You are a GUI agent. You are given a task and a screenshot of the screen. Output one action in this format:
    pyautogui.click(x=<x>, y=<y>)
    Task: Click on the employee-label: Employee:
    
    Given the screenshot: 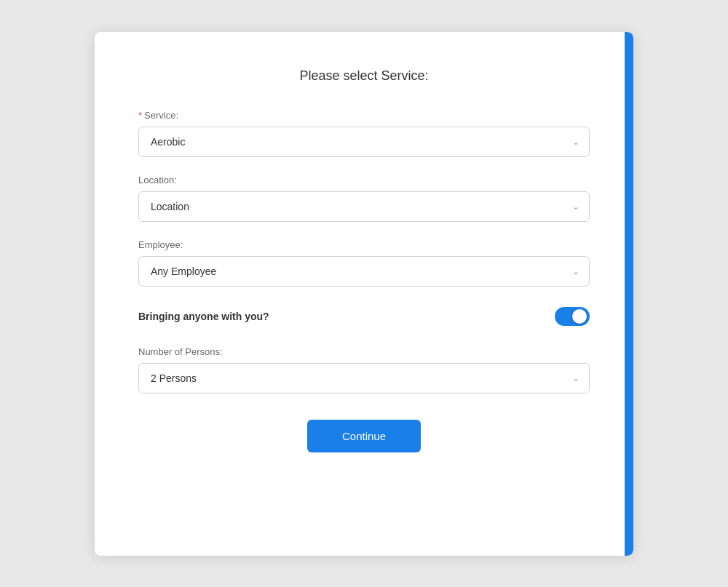 What is the action you would take?
    pyautogui.click(x=364, y=244)
    